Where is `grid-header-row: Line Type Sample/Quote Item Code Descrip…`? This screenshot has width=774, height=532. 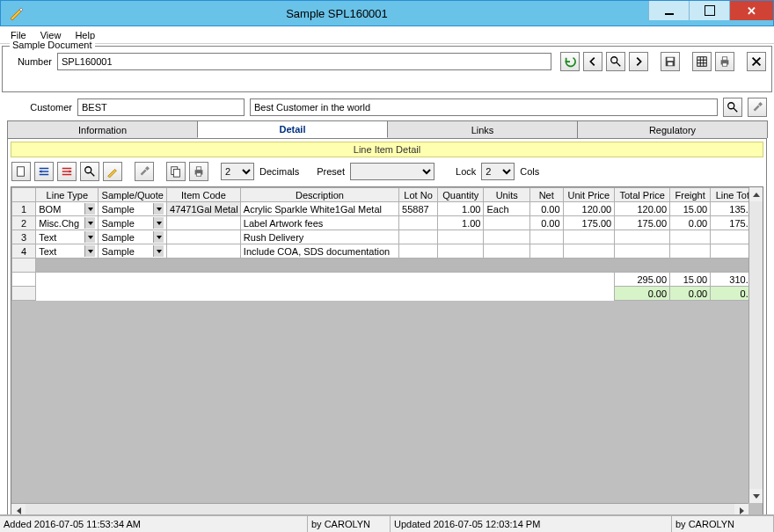
grid-header-row: Line Type Sample/Quote Item Code Descrip… is located at coordinates (387, 195).